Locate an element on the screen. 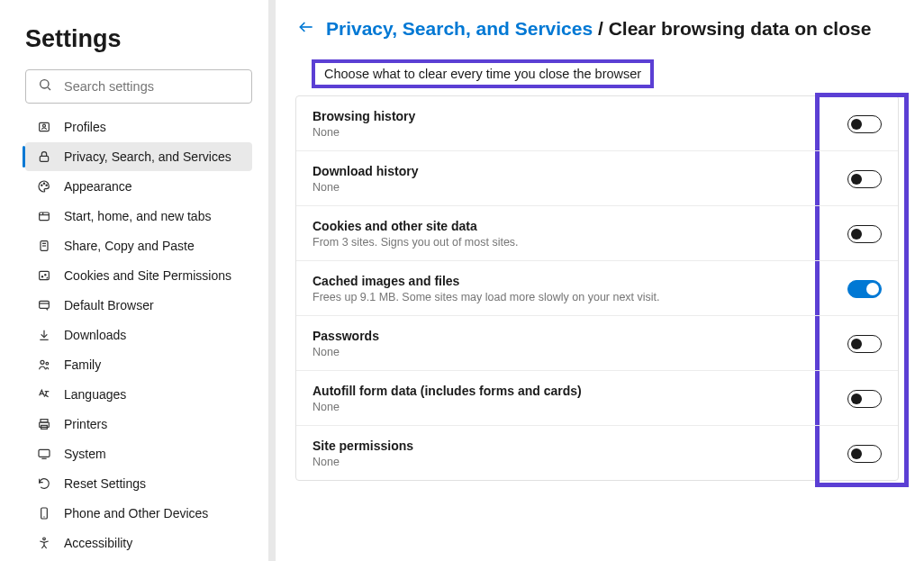  option-text: Site permissions None is located at coordinates (580, 454).